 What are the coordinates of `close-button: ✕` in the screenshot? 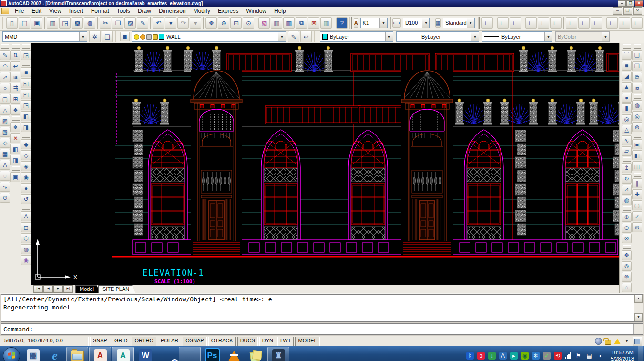 It's located at (639, 4).